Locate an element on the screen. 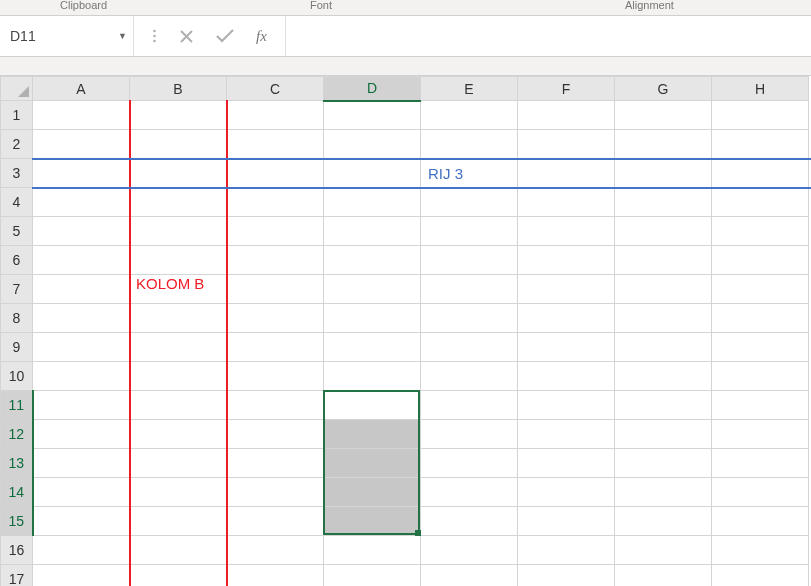 Image resolution: width=811 pixels, height=586 pixels. cell-G17 is located at coordinates (664, 576).